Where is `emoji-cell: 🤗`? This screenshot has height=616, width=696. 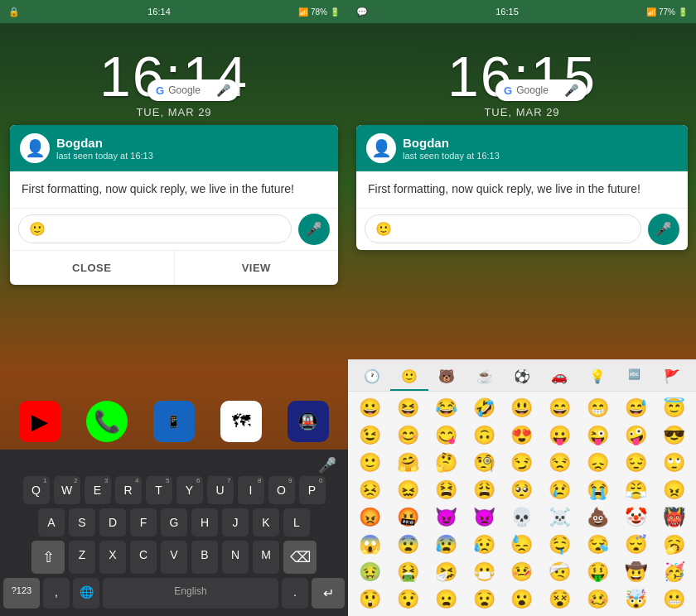
emoji-cell: 🤗 is located at coordinates (408, 463).